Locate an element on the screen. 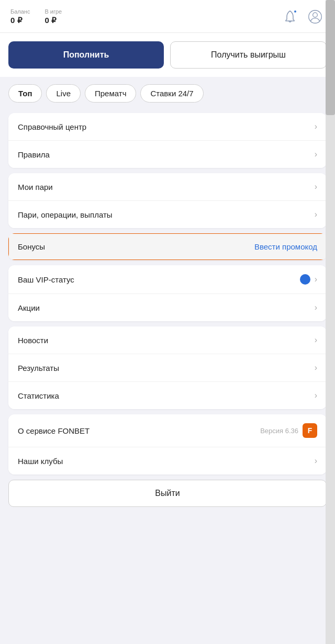 Image resolution: width=335 pixels, height=644 pixels. menu-item-help: Справочный центр › is located at coordinates (168, 127).